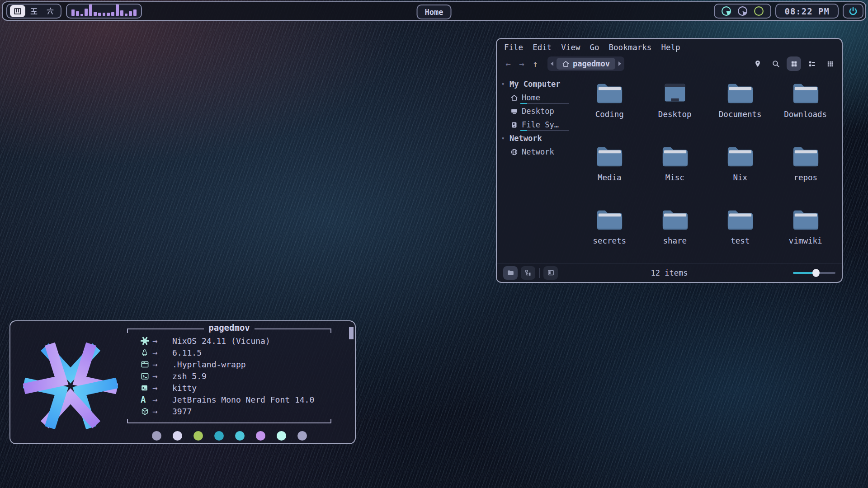  What do you see at coordinates (620, 64) in the screenshot?
I see `path-scroll-right-icon` at bounding box center [620, 64].